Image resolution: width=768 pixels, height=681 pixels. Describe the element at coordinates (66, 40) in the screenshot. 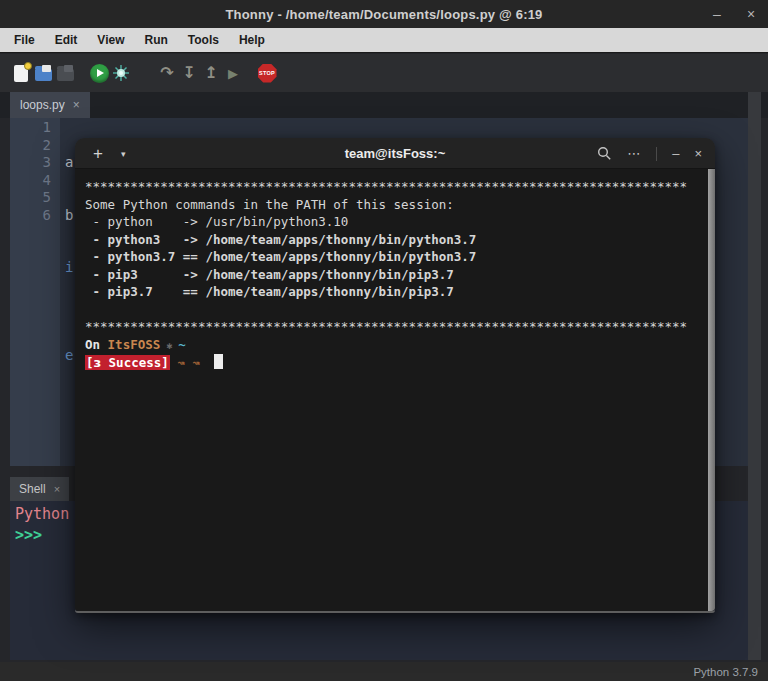

I see `menu-edit: Edit` at that location.